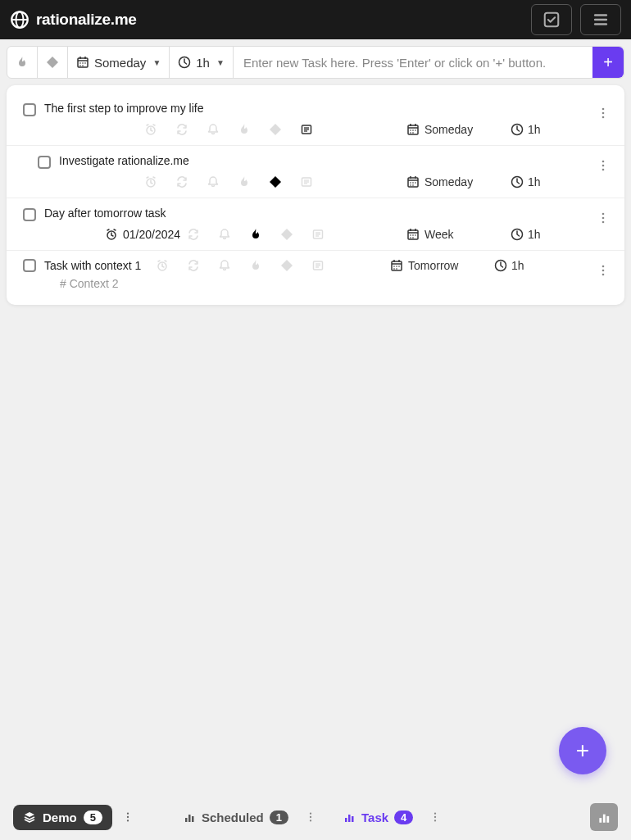 The image size is (631, 840). Describe the element at coordinates (583, 751) in the screenshot. I see `fab-add-button: +` at that location.